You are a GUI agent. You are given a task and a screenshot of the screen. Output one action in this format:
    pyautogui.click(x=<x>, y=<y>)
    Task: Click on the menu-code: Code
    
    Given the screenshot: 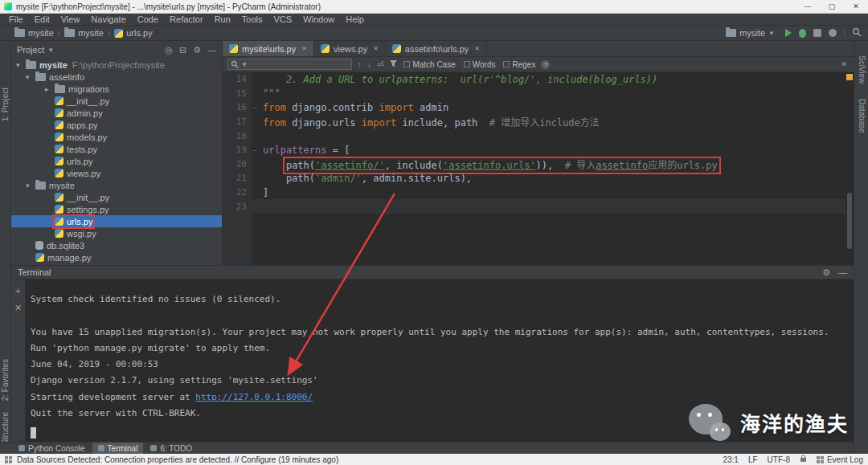 What is the action you would take?
    pyautogui.click(x=148, y=19)
    